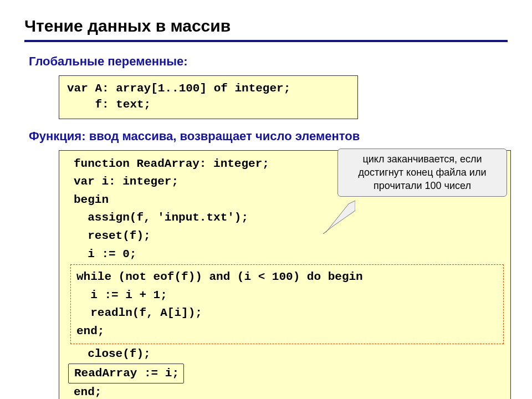 The image size is (532, 399). What do you see at coordinates (422, 173) in the screenshot?
I see `callout-note: цикл заканчивается, если достигнут конец…` at bounding box center [422, 173].